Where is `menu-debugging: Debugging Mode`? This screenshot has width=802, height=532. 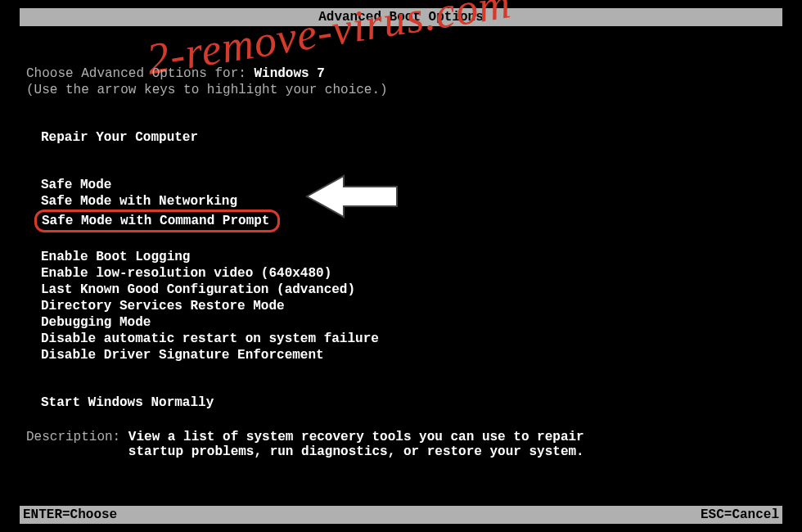 menu-debugging: Debugging Mode is located at coordinates (408, 322).